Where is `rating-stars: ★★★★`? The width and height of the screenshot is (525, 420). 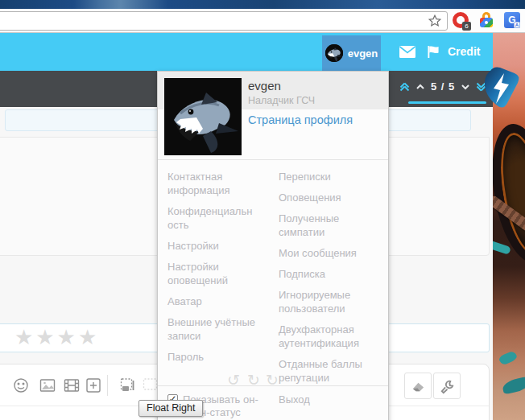 rating-stars: ★★★★ is located at coordinates (56, 338).